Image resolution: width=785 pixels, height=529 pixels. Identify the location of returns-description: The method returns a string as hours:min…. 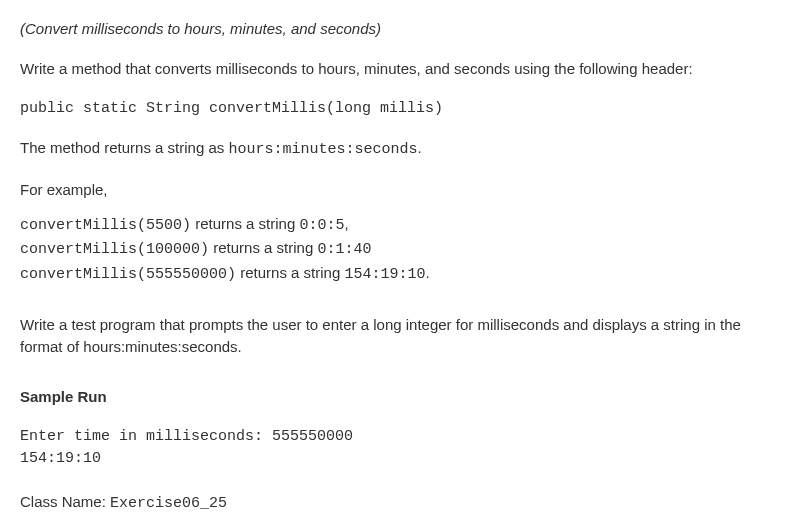
(392, 149).